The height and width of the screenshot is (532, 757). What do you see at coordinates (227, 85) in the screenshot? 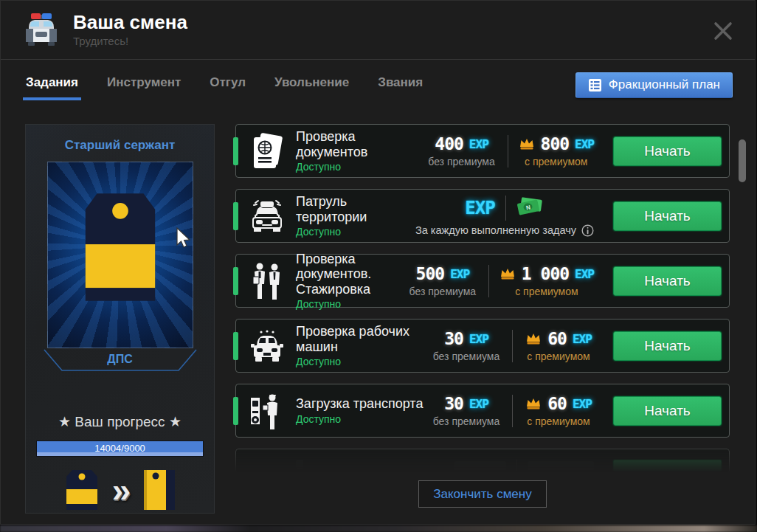
I see `tab-dayoff: Отгул` at bounding box center [227, 85].